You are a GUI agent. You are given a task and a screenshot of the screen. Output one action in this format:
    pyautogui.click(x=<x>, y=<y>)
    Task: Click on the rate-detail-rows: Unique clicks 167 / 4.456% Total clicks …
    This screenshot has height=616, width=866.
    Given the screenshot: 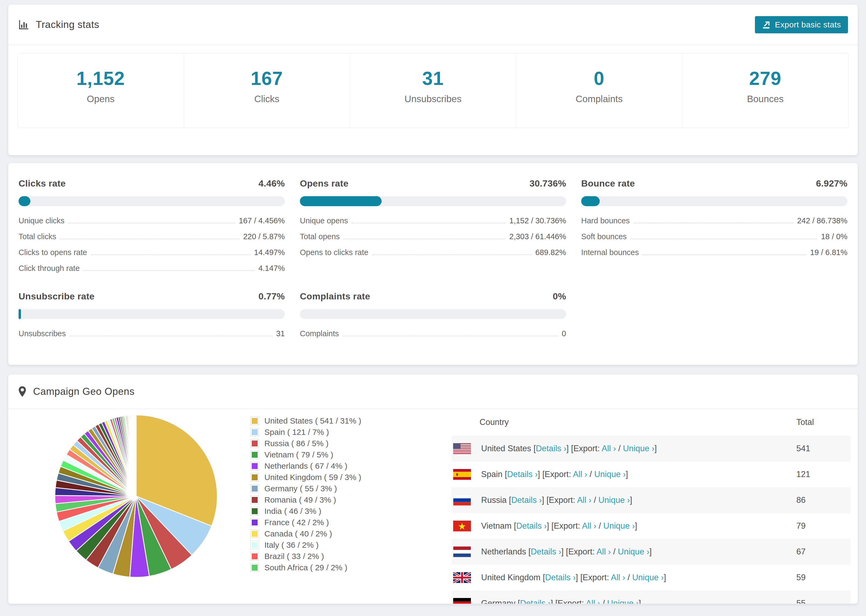 What is the action you would take?
    pyautogui.click(x=152, y=245)
    